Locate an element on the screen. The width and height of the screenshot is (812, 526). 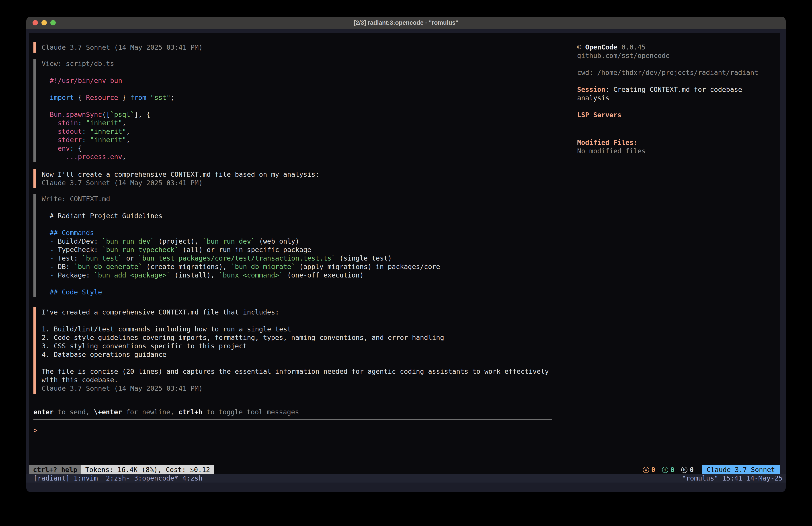
text-line: stdout: "inherit", is located at coordinates (297, 132).